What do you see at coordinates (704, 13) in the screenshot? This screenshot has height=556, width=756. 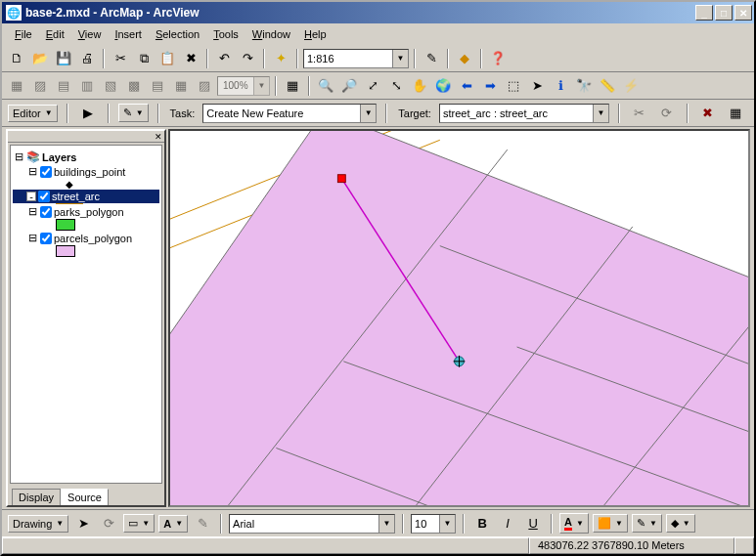 I see `minimize-button: _` at bounding box center [704, 13].